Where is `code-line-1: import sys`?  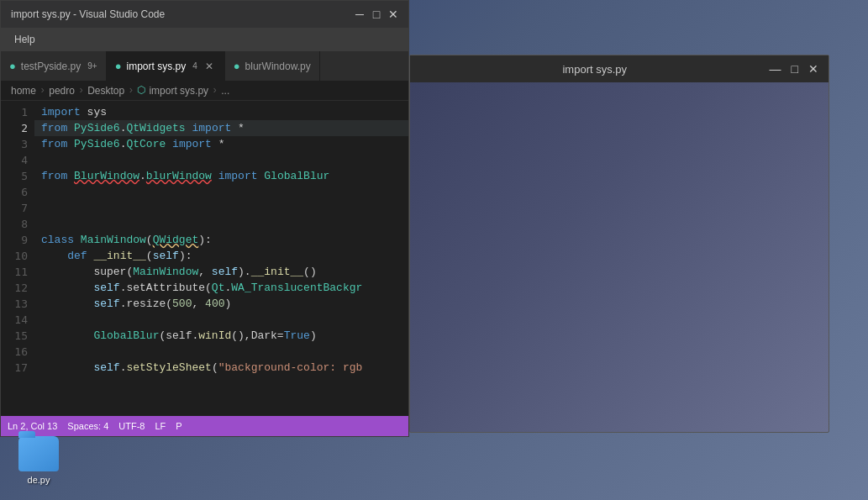
code-line-1: import sys is located at coordinates (222, 113).